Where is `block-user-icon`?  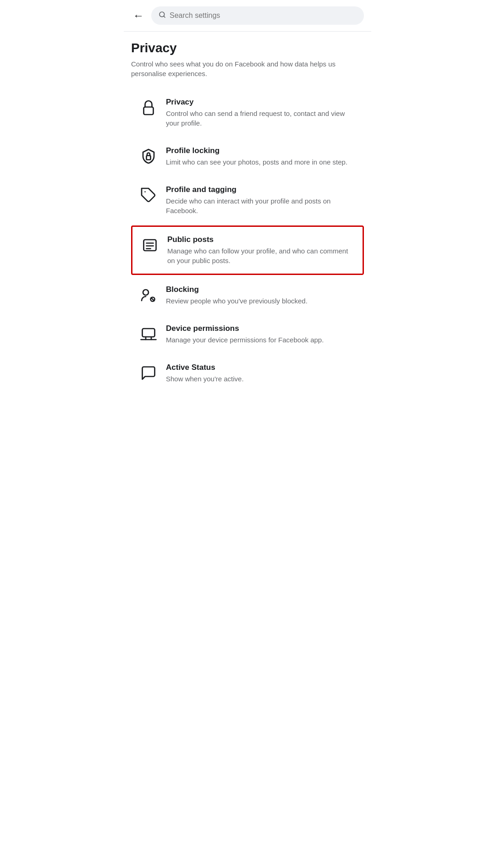
block-user-icon is located at coordinates (148, 295).